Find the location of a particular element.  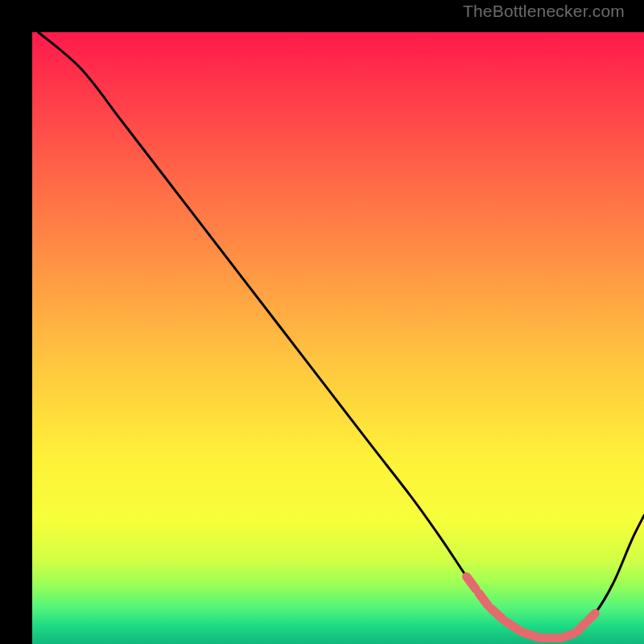

watermark-text: TheBottlenecker.com is located at coordinates (544, 11).